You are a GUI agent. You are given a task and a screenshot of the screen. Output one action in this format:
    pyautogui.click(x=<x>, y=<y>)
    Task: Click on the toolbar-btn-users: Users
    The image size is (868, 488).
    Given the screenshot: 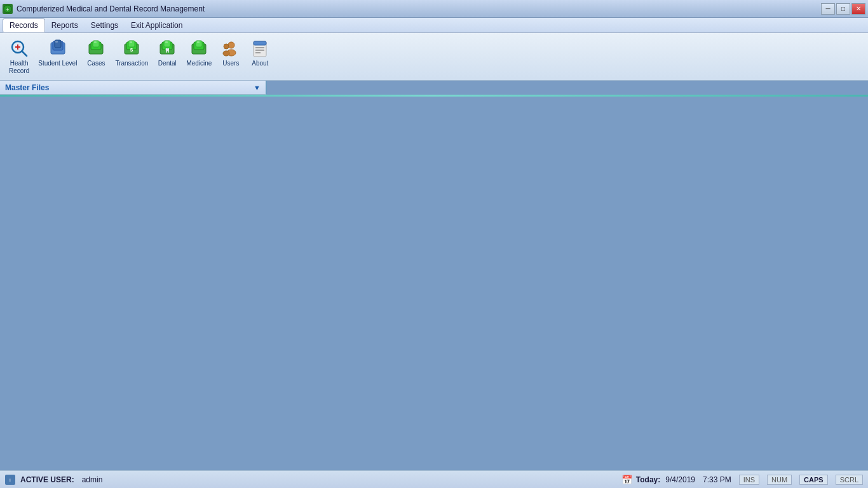 What is the action you would take?
    pyautogui.click(x=231, y=53)
    